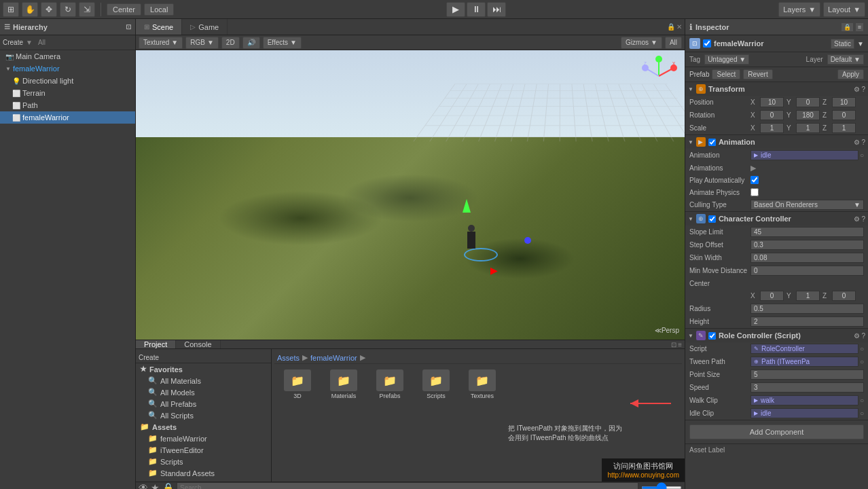  I want to click on cc-enable-checkbox, so click(712, 219).